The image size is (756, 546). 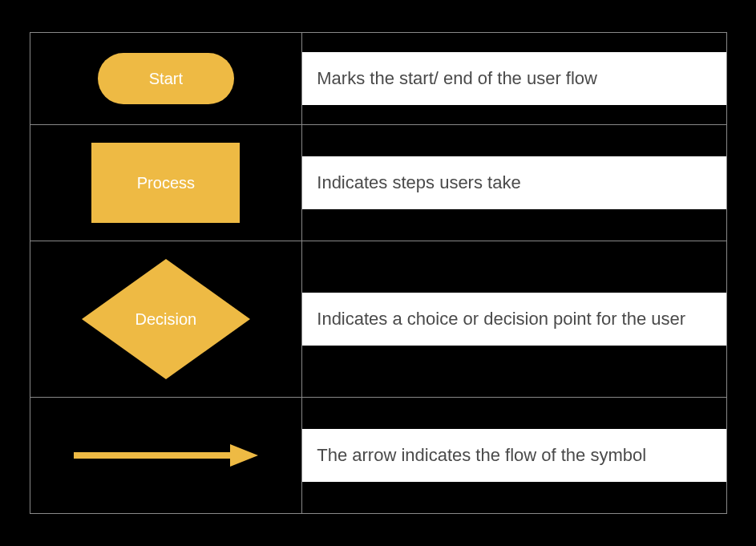 What do you see at coordinates (166, 79) in the screenshot?
I see `shape-cell-start: Start` at bounding box center [166, 79].